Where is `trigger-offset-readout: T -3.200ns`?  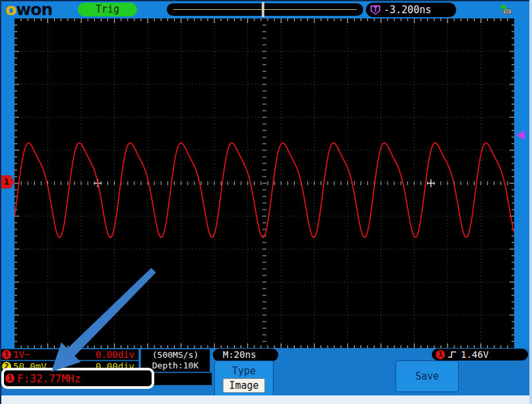
trigger-offset-readout: T -3.200ns is located at coordinates (411, 10).